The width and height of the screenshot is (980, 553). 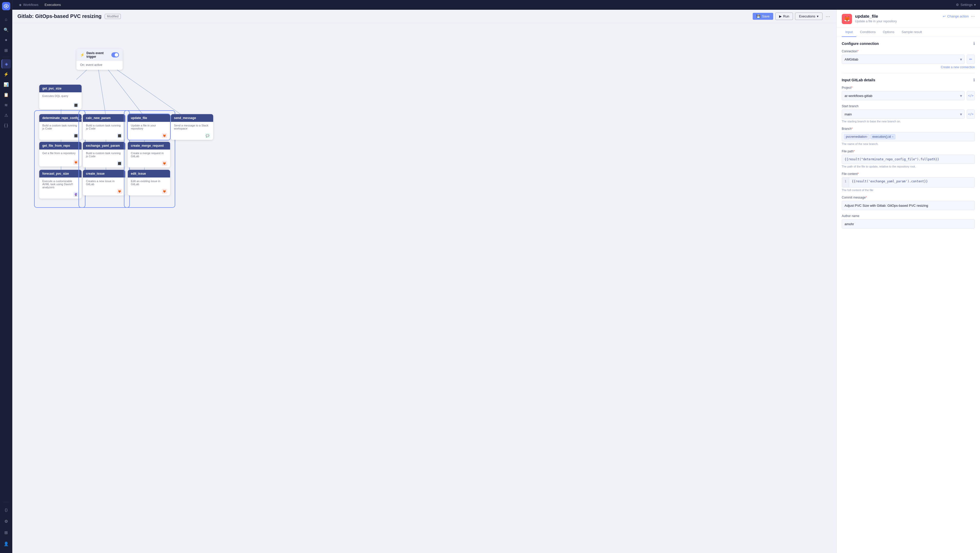 What do you see at coordinates (851, 216) in the screenshot?
I see `author-name-label-text: Author name` at bounding box center [851, 216].